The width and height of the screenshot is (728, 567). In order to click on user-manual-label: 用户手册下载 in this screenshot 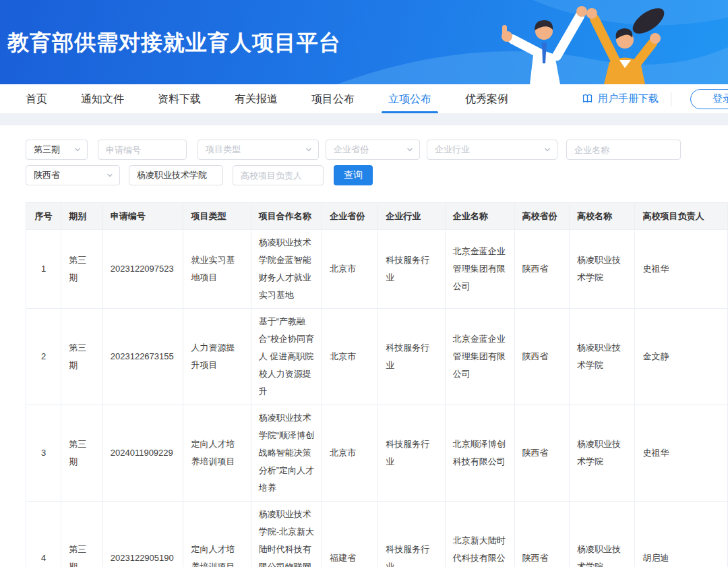, I will do `click(628, 98)`.